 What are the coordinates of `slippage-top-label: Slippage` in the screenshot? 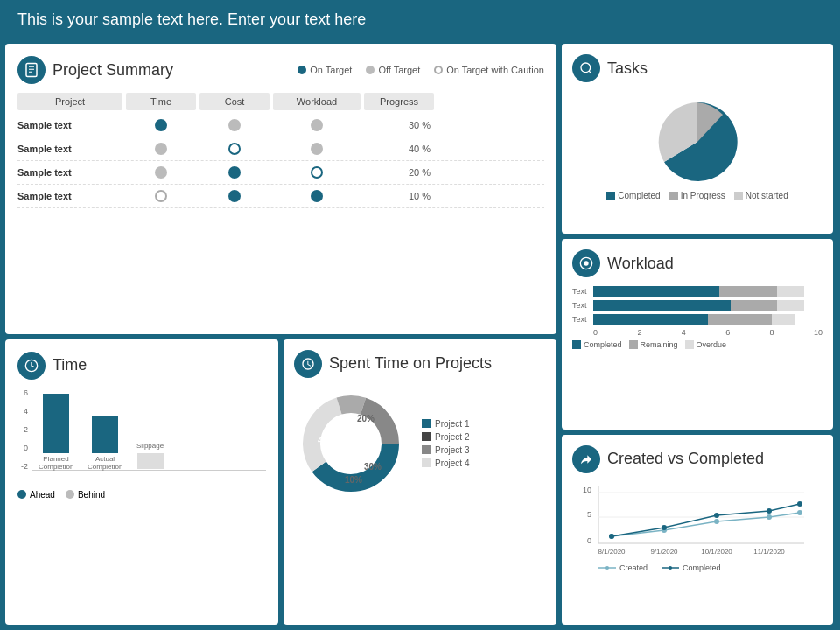 It's located at (150, 446).